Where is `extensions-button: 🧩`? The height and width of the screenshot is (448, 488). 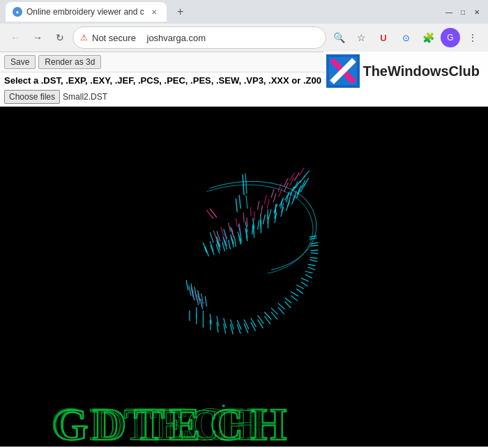
extensions-button: 🧩 is located at coordinates (428, 38).